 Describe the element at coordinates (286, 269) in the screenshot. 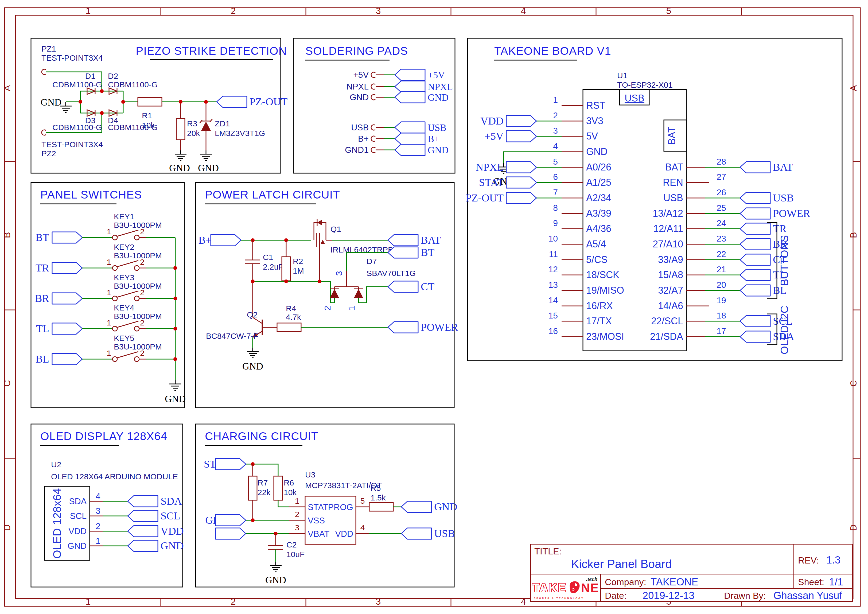

I see `resistor-r2` at that location.